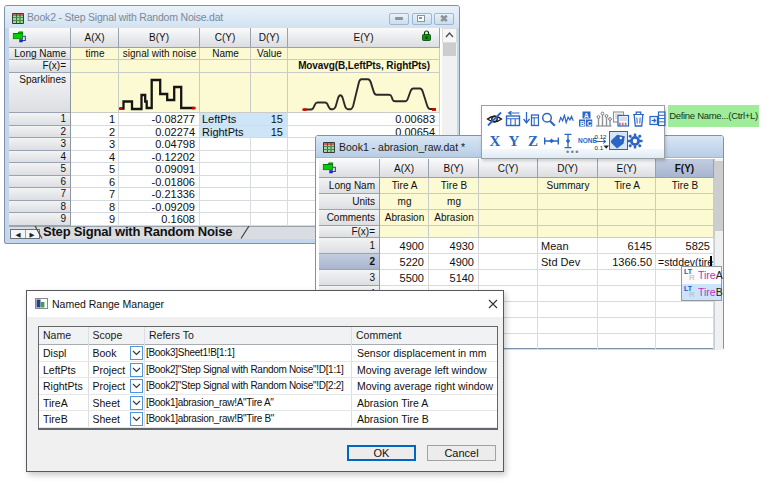 Image resolution: width=770 pixels, height=483 pixels. What do you see at coordinates (582, 124) in the screenshot?
I see `svg-text: B` at bounding box center [582, 124].